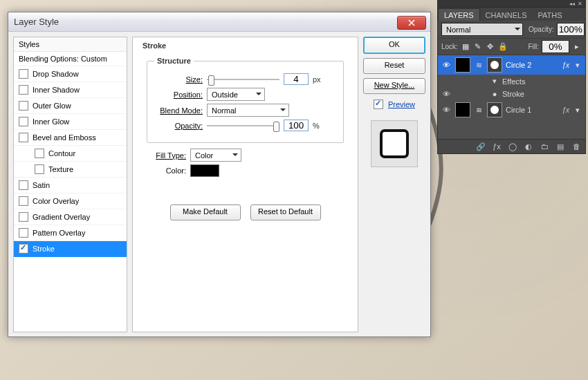 The height and width of the screenshot is (380, 588). I want to click on preview-checkbox, so click(378, 104).